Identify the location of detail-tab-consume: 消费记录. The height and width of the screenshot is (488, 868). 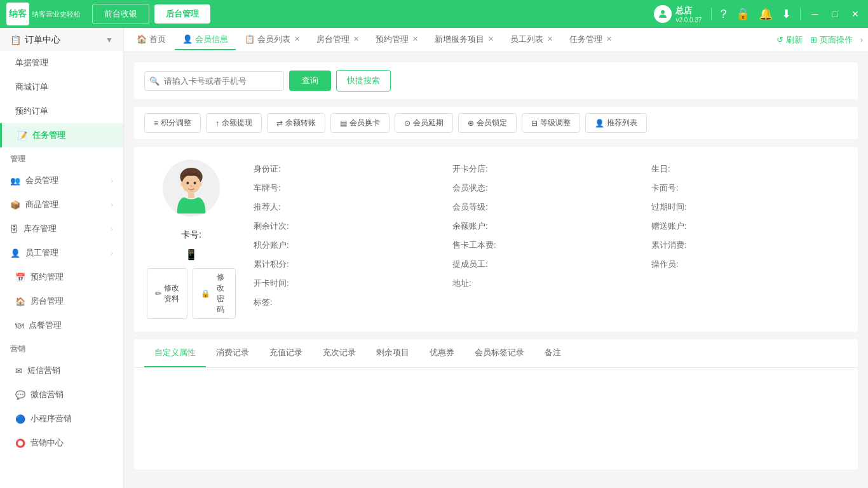
(233, 353).